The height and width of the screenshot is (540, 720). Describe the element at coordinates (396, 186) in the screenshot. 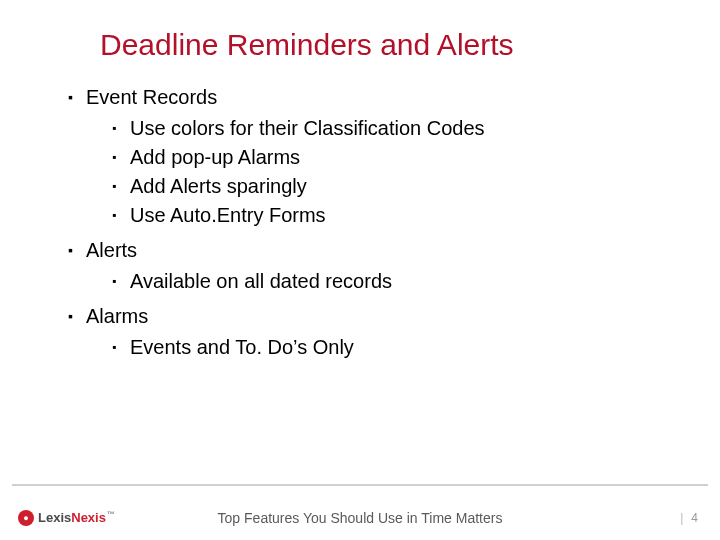

I see `list-item: ▪ Add Alerts sparingly` at that location.